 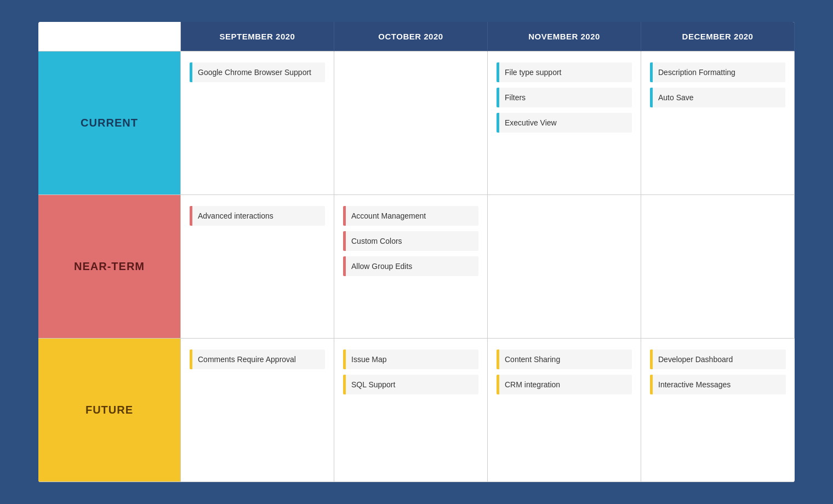 What do you see at coordinates (564, 123) in the screenshot?
I see `cell-current-nov: File type support Filters Executive View` at bounding box center [564, 123].